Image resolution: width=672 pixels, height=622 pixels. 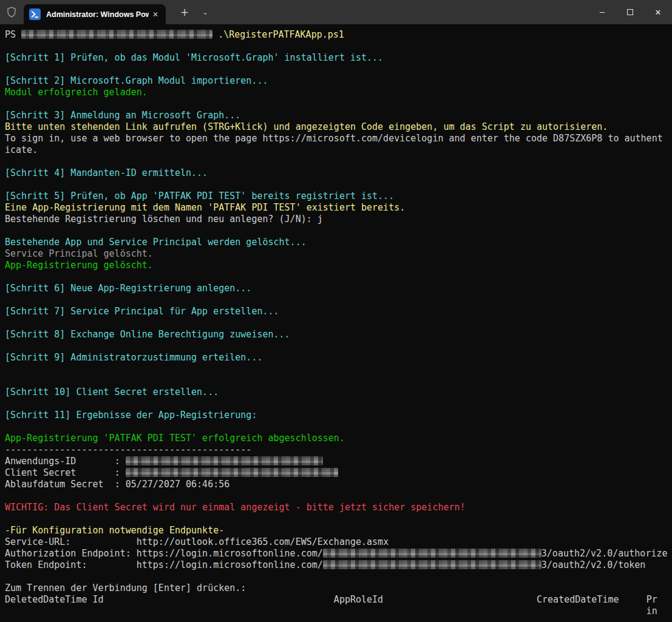 I want to click on close-button: ✕, so click(x=658, y=12).